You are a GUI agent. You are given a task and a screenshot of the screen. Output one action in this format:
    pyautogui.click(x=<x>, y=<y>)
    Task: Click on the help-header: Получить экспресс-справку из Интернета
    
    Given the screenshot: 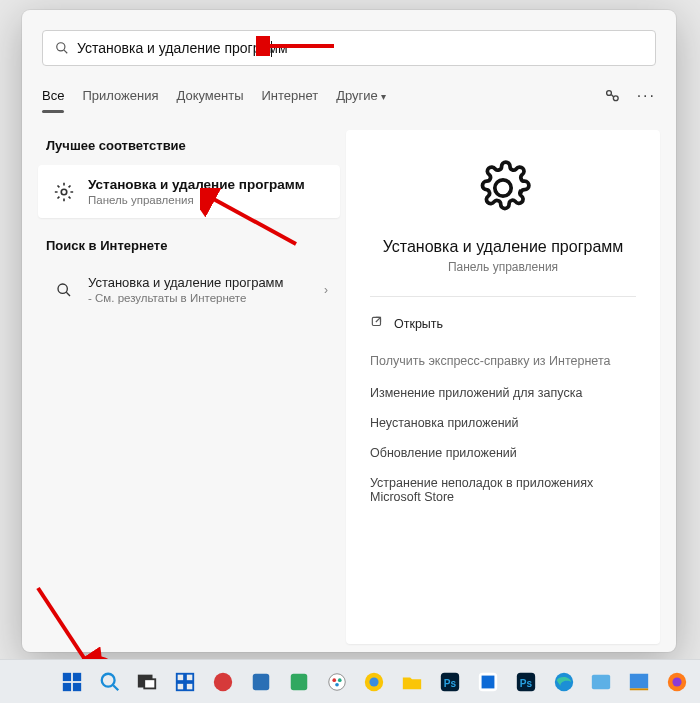 What is the action you would take?
    pyautogui.click(x=503, y=361)
    